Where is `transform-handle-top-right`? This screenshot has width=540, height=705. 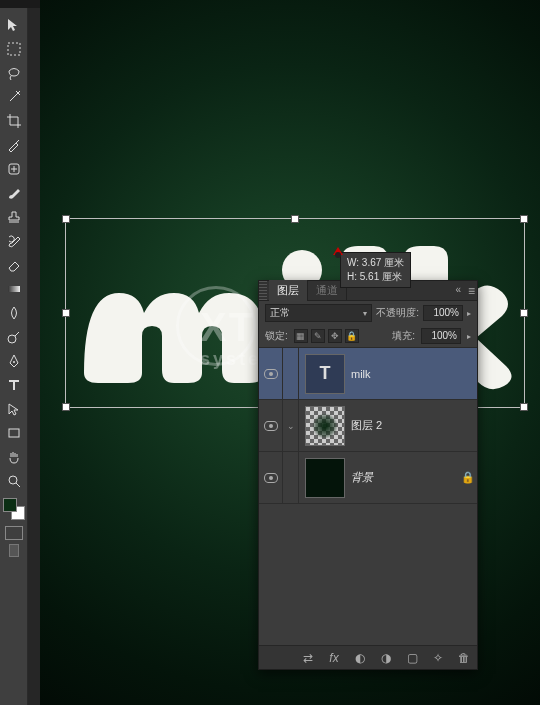 transform-handle-top-right is located at coordinates (524, 219).